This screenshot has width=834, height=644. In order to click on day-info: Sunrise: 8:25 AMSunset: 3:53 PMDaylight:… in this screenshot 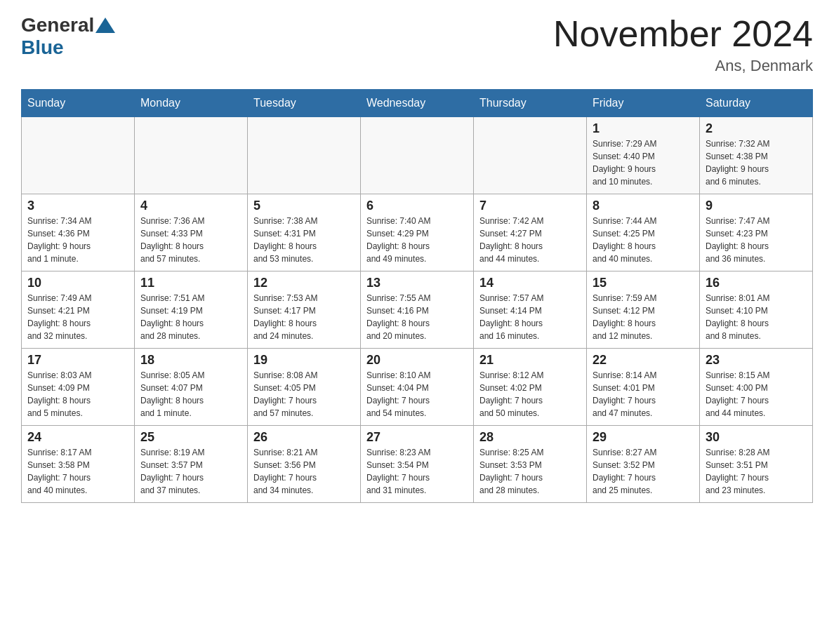, I will do `click(530, 471)`.